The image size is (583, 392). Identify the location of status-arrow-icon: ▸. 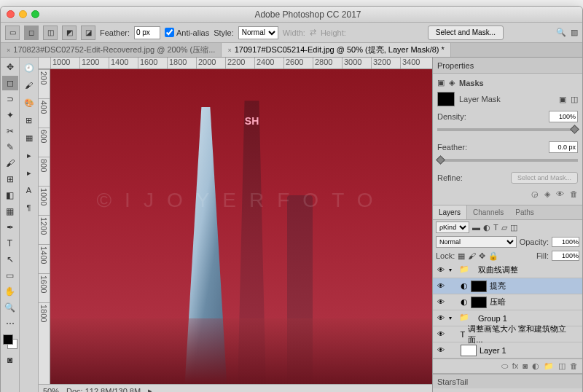
(150, 389).